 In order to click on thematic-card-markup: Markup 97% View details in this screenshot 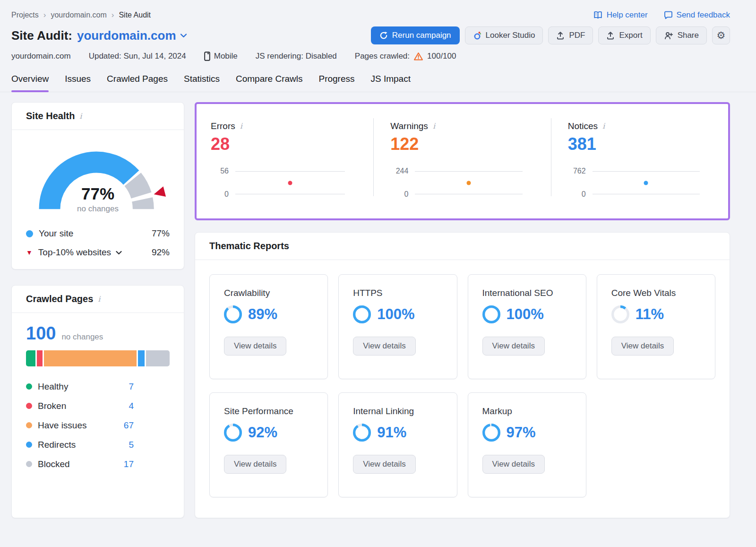, I will do `click(527, 445)`.